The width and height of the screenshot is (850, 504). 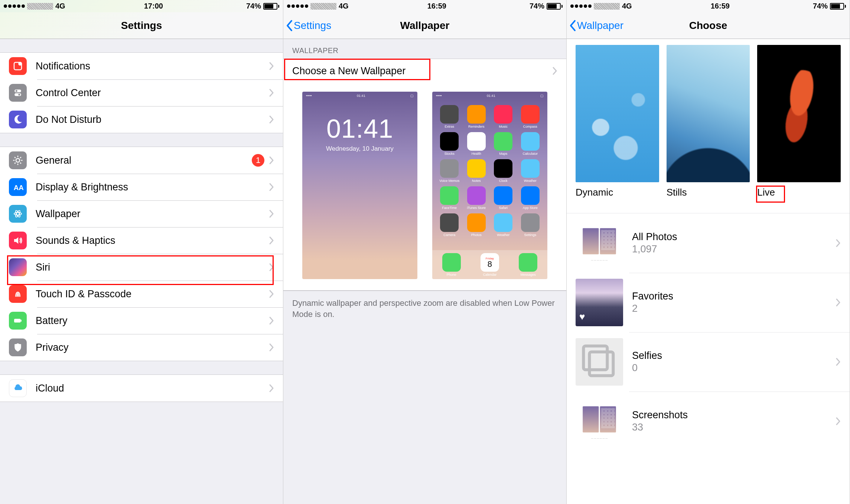 What do you see at coordinates (596, 26) in the screenshot?
I see `back-button: Wallpaper` at bounding box center [596, 26].